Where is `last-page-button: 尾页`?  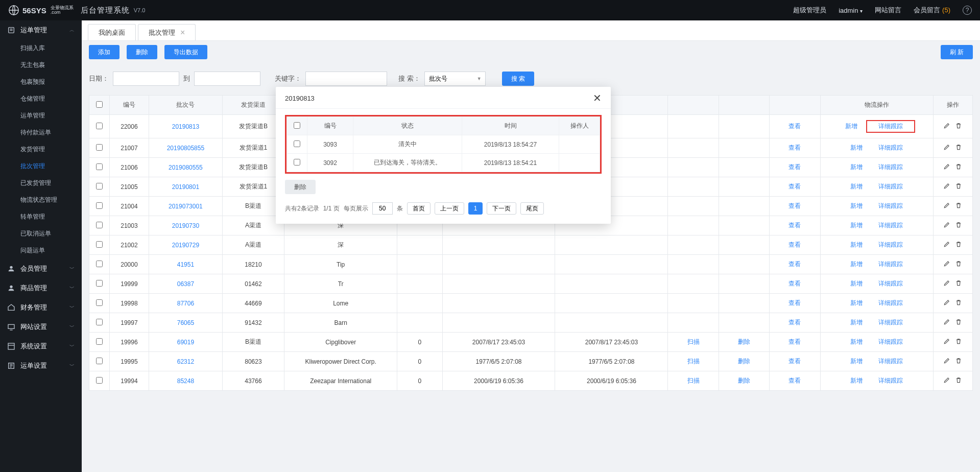 last-page-button: 尾页 is located at coordinates (532, 208).